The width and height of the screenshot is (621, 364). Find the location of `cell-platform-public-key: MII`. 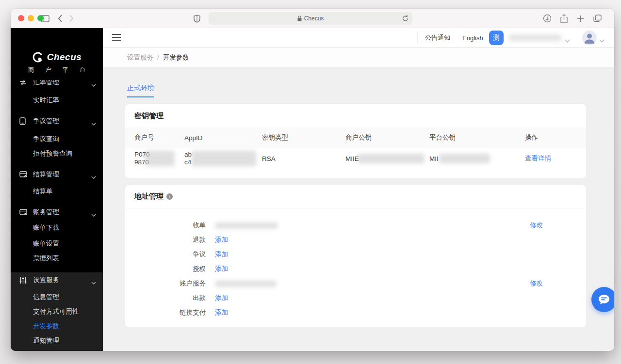

cell-platform-public-key: MII is located at coordinates (477, 158).